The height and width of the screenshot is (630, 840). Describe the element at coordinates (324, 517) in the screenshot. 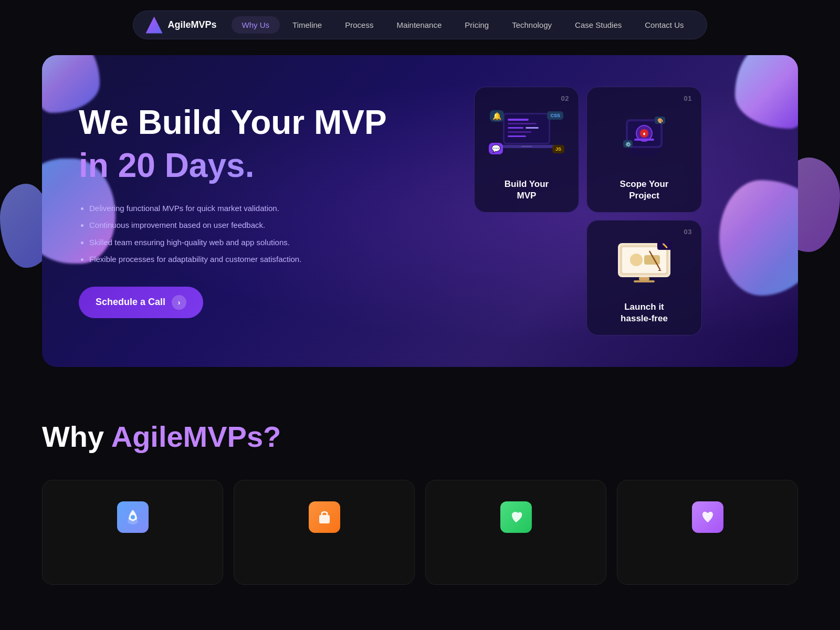

I see `bag-icon` at that location.